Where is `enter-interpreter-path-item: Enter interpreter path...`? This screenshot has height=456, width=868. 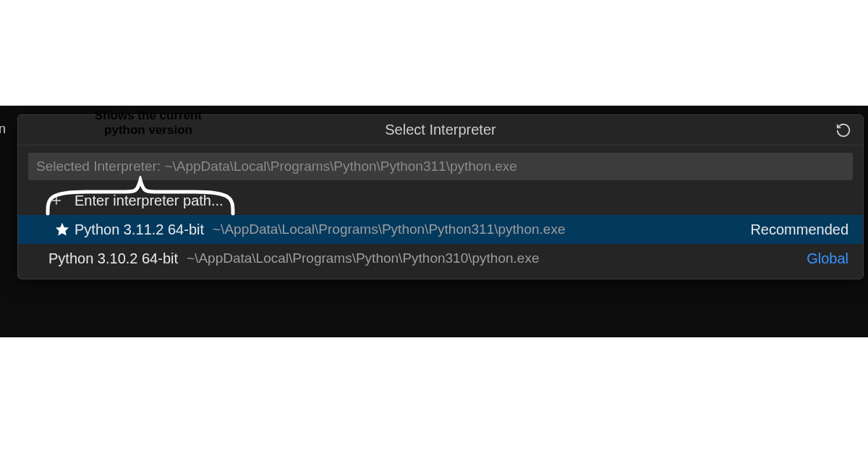
enter-interpreter-path-item: Enter interpreter path... is located at coordinates (441, 200).